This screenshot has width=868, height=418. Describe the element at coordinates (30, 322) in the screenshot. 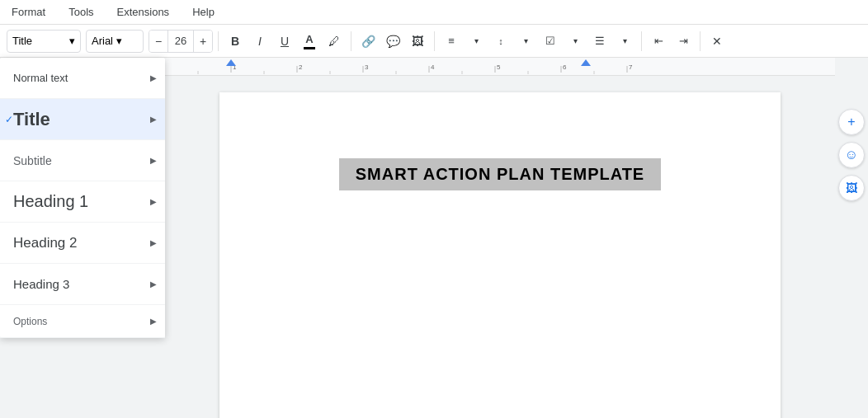

I see `style-options-label: Options` at that location.